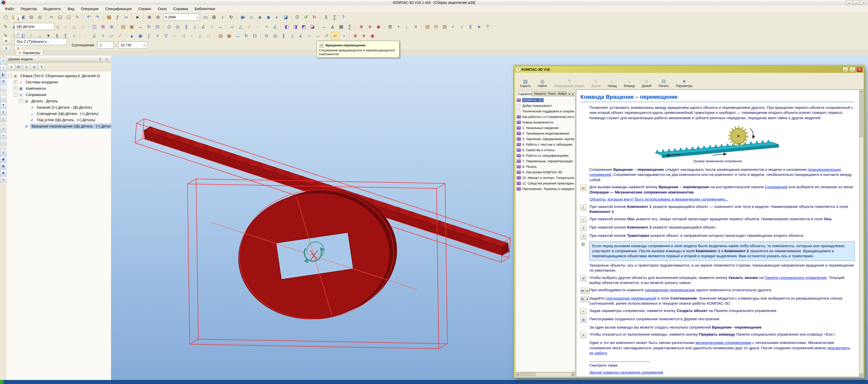 This screenshot has height=384, width=868. I want to click on scroll-down-icon: ▼, so click(861, 375).